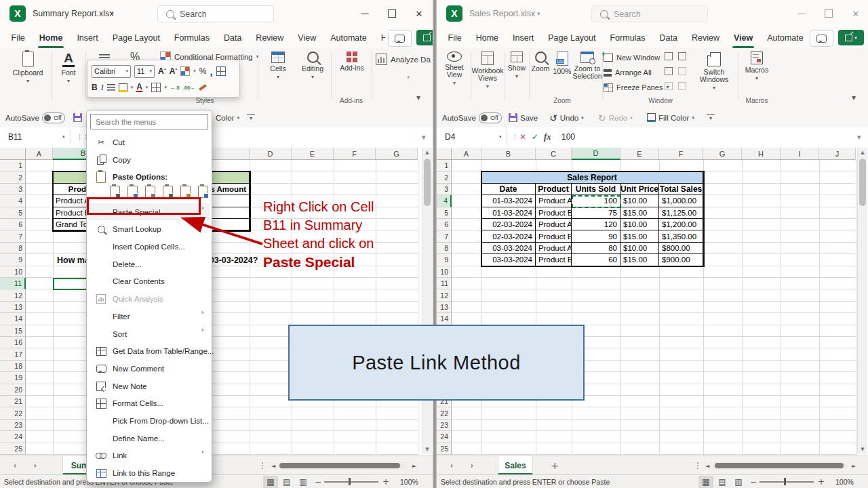  Describe the element at coordinates (203, 87) in the screenshot. I see `format-painter-brush-icon` at that location.